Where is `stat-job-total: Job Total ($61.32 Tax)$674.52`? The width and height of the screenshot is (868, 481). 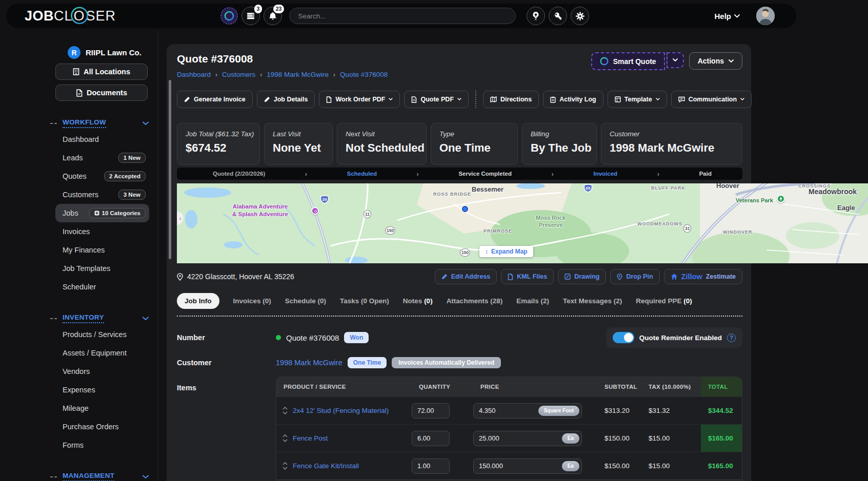 stat-job-total: Job Total ($61.32 Tax)$674.52 is located at coordinates (218, 144).